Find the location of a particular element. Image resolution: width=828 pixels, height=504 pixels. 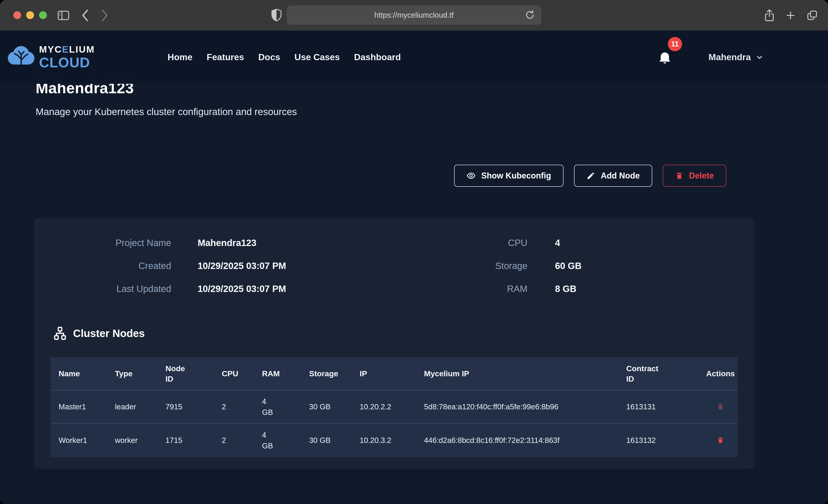

col-storage: Storage is located at coordinates (334, 374).